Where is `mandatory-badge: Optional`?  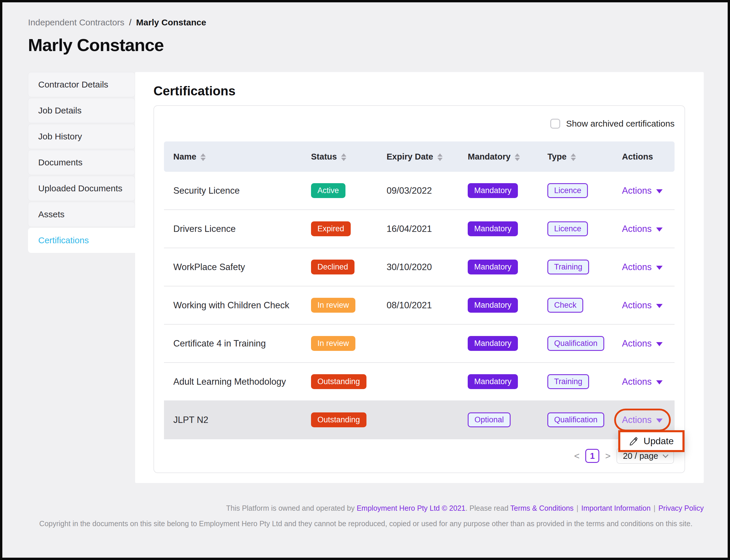
mandatory-badge: Optional is located at coordinates (489, 420).